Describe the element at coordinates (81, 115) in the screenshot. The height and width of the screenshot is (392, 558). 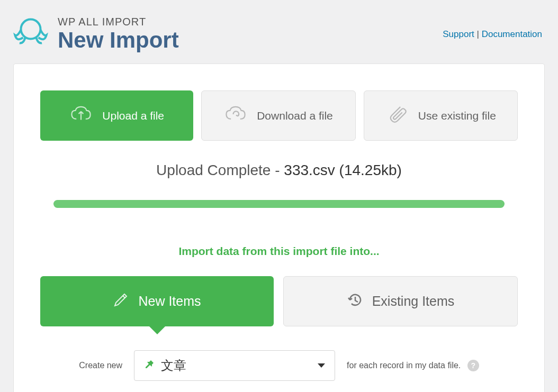
I see `cloud-upload-icon` at that location.